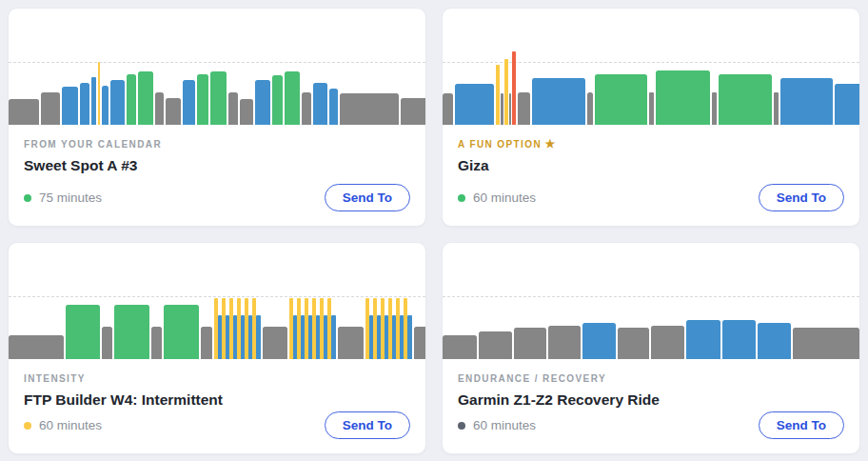  Describe the element at coordinates (55, 379) in the screenshot. I see `card-category-text: INTENSITY` at that location.